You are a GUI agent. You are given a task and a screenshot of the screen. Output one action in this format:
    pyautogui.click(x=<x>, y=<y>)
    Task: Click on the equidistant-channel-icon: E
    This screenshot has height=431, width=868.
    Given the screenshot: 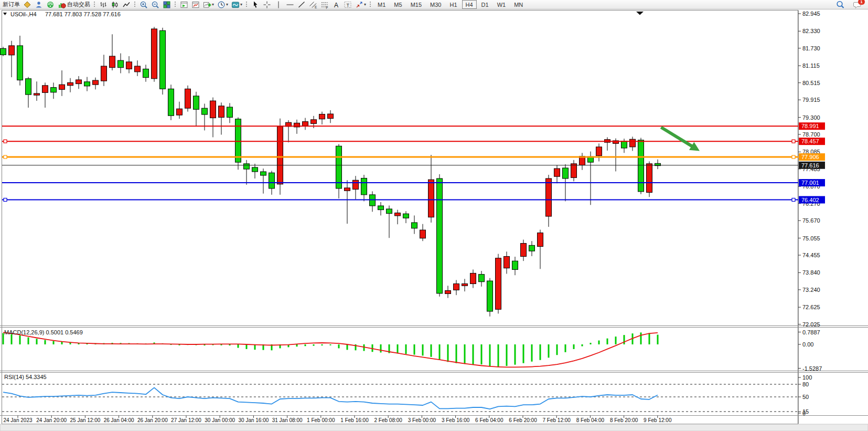 What is the action you would take?
    pyautogui.click(x=313, y=5)
    